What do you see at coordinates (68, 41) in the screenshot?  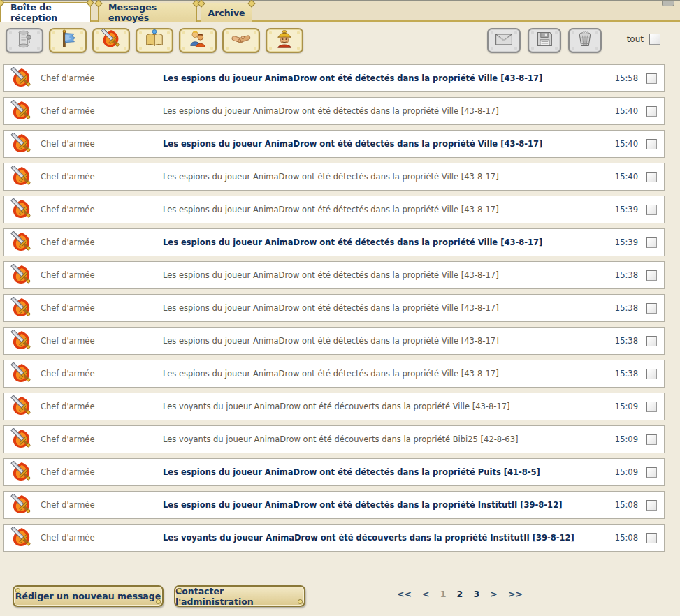 I see `flag-icon` at bounding box center [68, 41].